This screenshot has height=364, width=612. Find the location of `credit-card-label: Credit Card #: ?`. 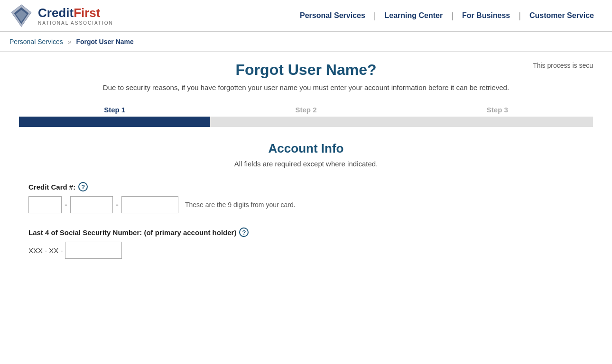

credit-card-label: Credit Card #: ? is located at coordinates (306, 187).